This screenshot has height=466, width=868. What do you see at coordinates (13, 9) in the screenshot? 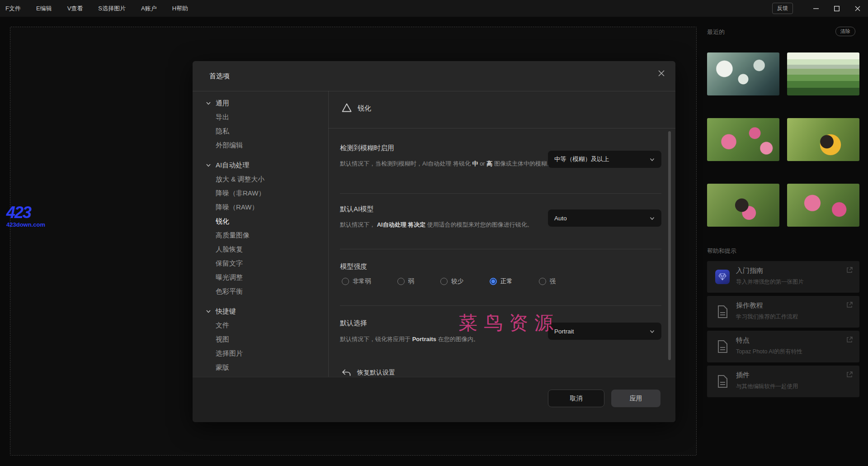
I see `menu-file: F文件` at bounding box center [13, 9].